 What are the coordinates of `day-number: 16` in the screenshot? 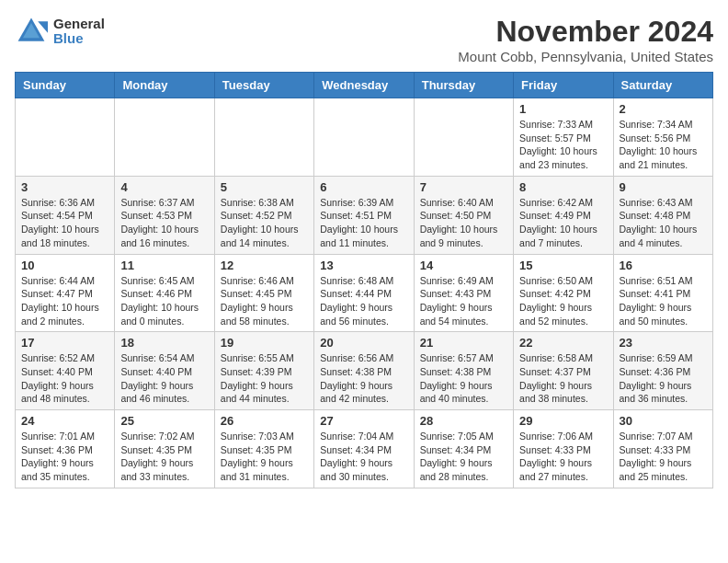 It's located at (664, 265).